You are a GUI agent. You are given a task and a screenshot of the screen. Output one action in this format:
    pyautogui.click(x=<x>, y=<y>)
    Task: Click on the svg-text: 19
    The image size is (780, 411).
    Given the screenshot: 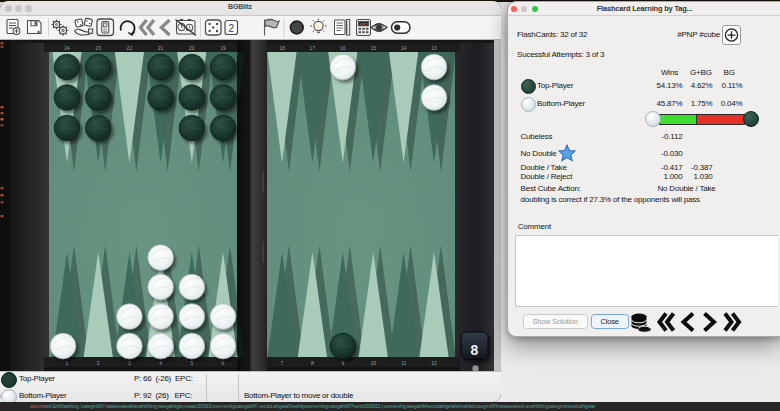 What is the action you would take?
    pyautogui.click(x=223, y=48)
    